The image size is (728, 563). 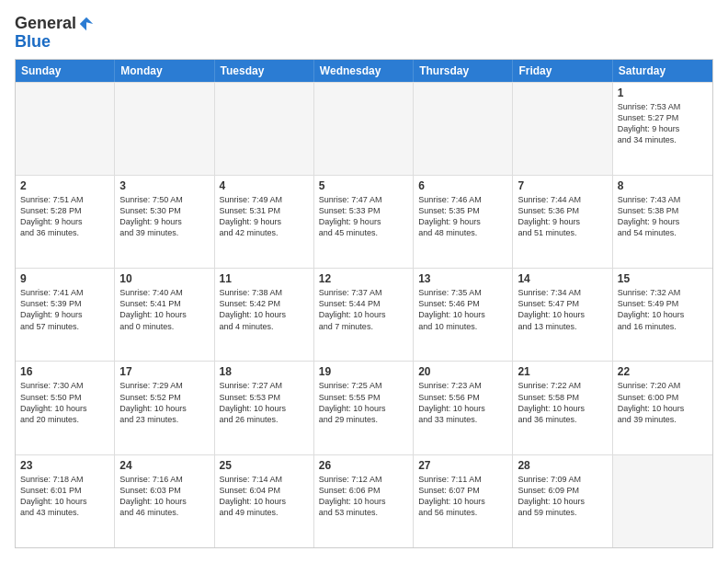 What do you see at coordinates (663, 118) in the screenshot?
I see `cell-line: Sunset: 5:27 PM` at bounding box center [663, 118].